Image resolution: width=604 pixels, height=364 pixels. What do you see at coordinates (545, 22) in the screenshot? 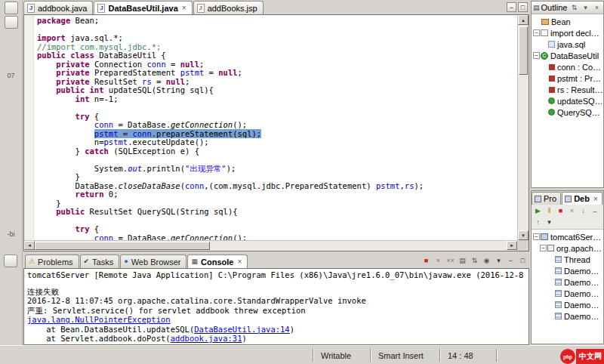
I see `package-icon` at bounding box center [545, 22].